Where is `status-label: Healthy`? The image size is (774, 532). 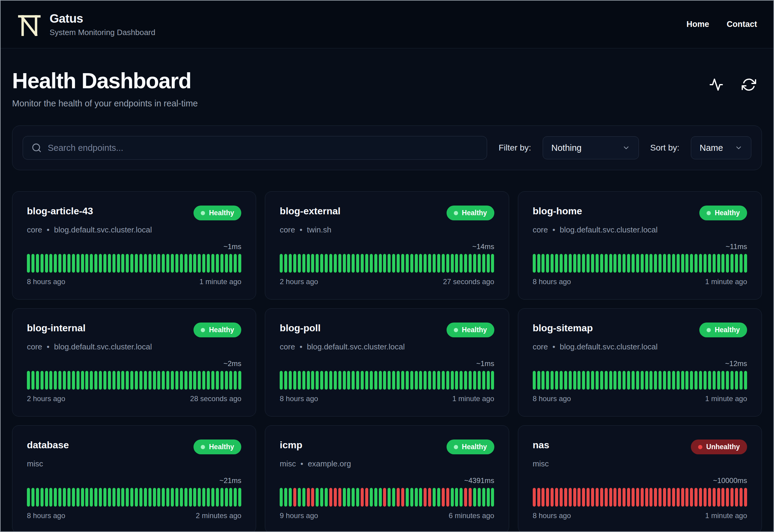
status-label: Healthy is located at coordinates (475, 330).